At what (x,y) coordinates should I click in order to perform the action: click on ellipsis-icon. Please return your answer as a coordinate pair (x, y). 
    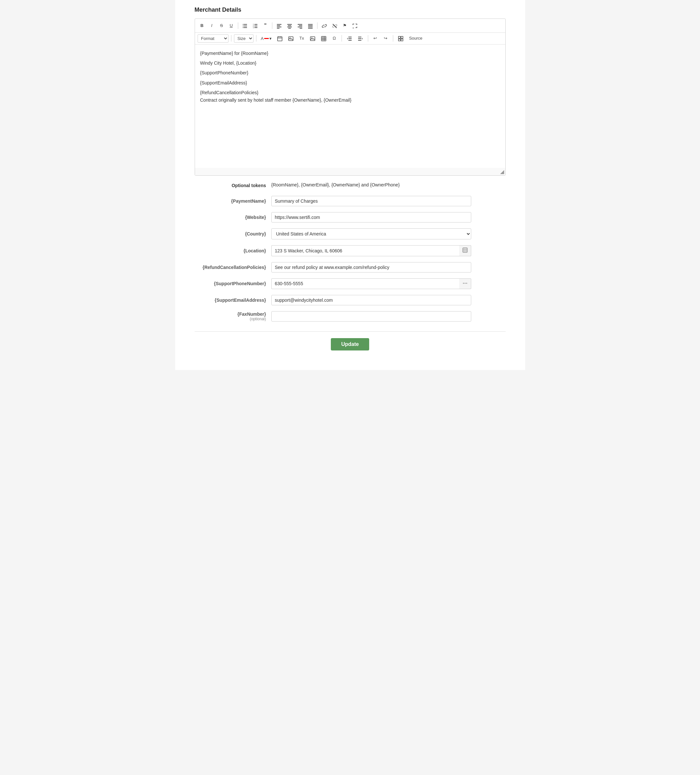
    Looking at the image, I should click on (465, 283).